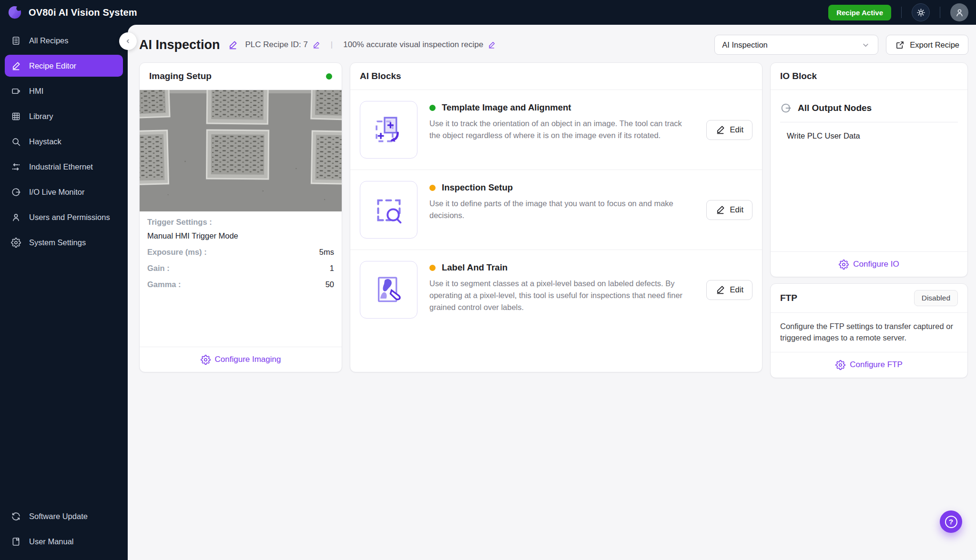  I want to click on question-mark-icon: ?, so click(951, 522).